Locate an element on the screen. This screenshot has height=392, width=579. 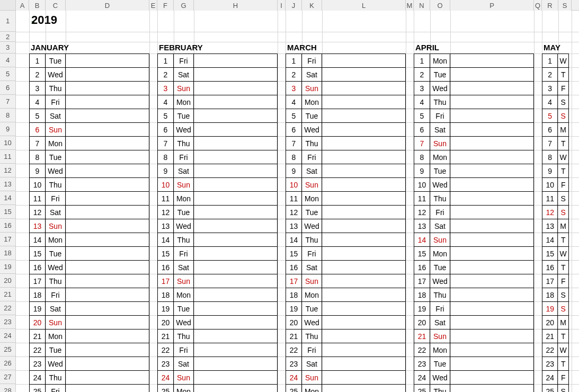
row-header-13: 13 is located at coordinates (8, 184).